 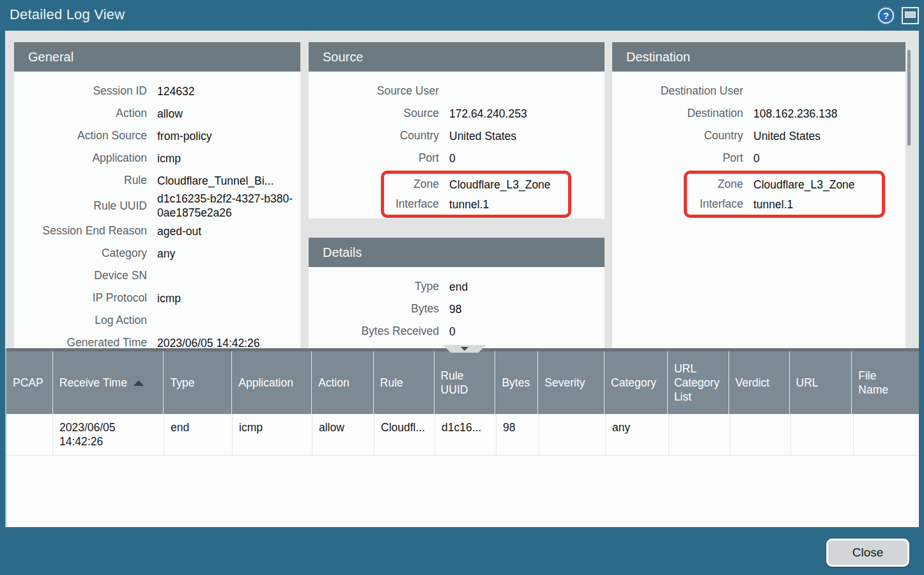 What do you see at coordinates (374, 114) in the screenshot?
I see `field-label: Source` at bounding box center [374, 114].